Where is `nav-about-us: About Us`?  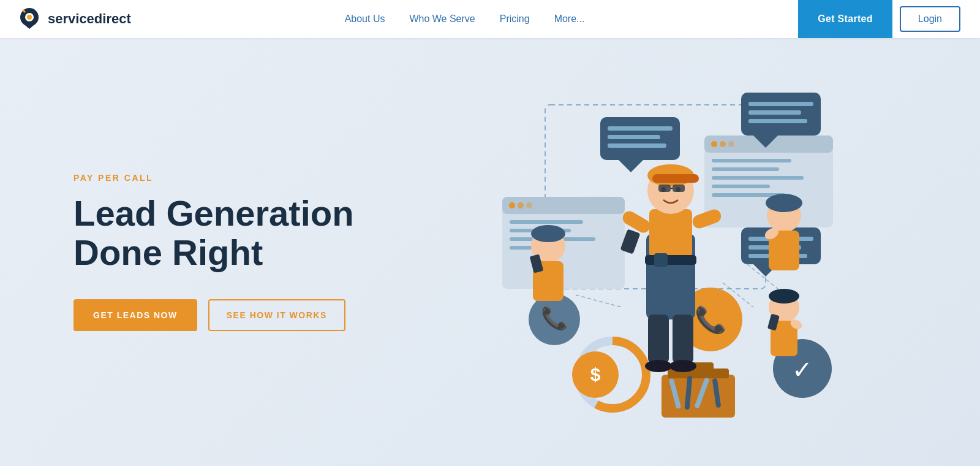 nav-about-us: About Us is located at coordinates (365, 19).